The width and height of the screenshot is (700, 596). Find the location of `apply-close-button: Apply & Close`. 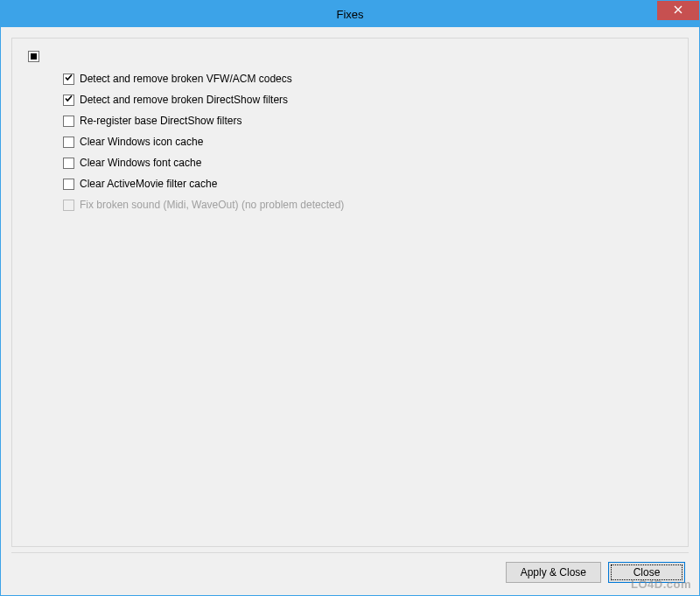

apply-close-button: Apply & Close is located at coordinates (553, 572).